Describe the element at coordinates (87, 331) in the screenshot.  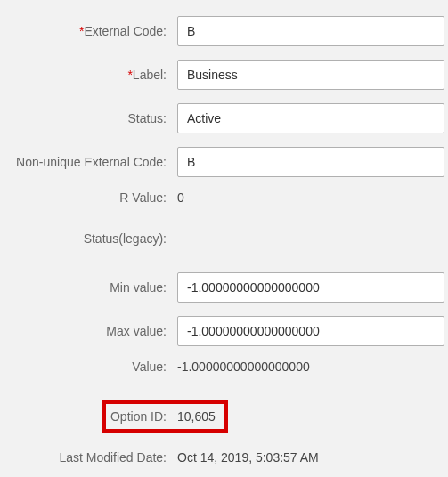
I see `label-max-value: Max value:` at that location.